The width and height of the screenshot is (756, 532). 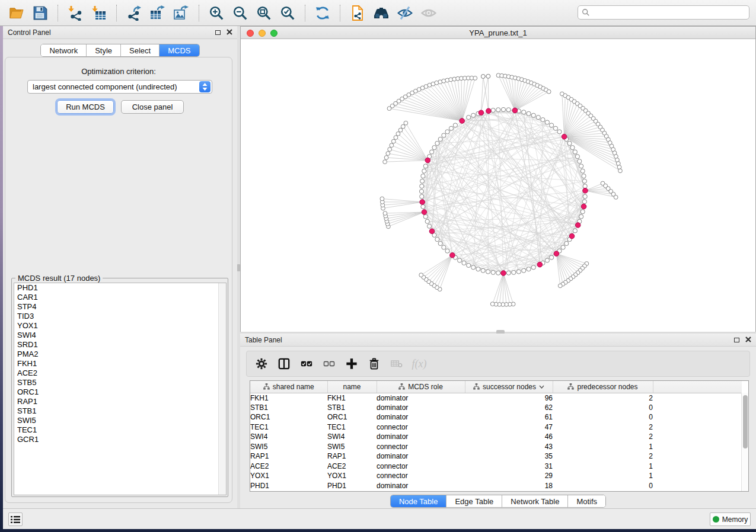 I want to click on graph-hub-node-STP4, so click(x=425, y=212).